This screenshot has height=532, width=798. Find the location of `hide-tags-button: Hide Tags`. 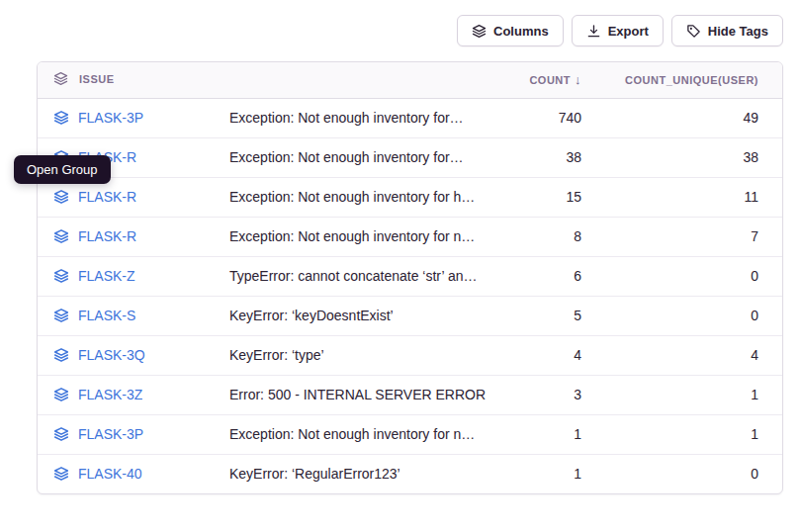

hide-tags-button: Hide Tags is located at coordinates (728, 31).